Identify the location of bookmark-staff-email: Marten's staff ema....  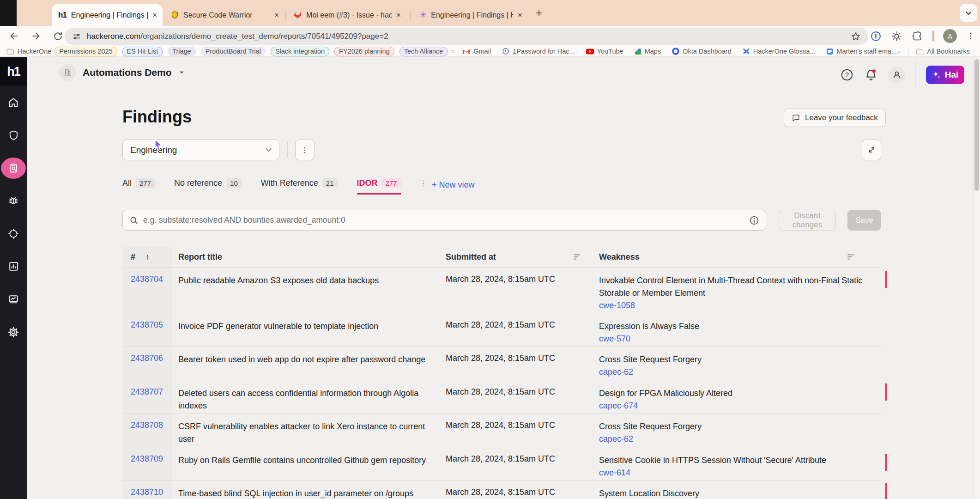
(862, 51).